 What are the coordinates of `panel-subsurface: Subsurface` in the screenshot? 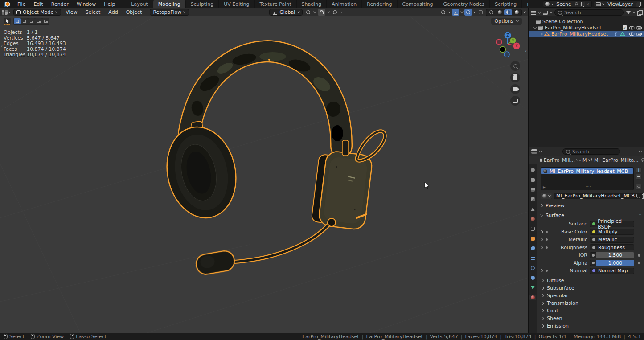 It's located at (591, 288).